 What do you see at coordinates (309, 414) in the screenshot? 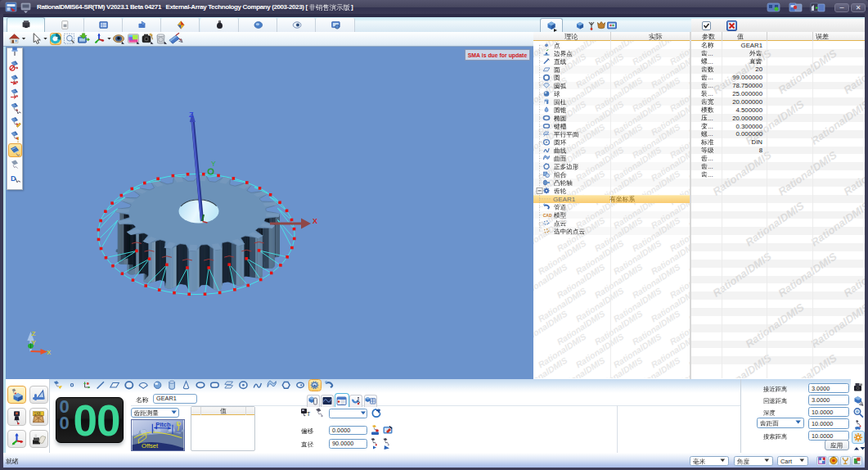
I see `svg-text: T` at bounding box center [309, 414].